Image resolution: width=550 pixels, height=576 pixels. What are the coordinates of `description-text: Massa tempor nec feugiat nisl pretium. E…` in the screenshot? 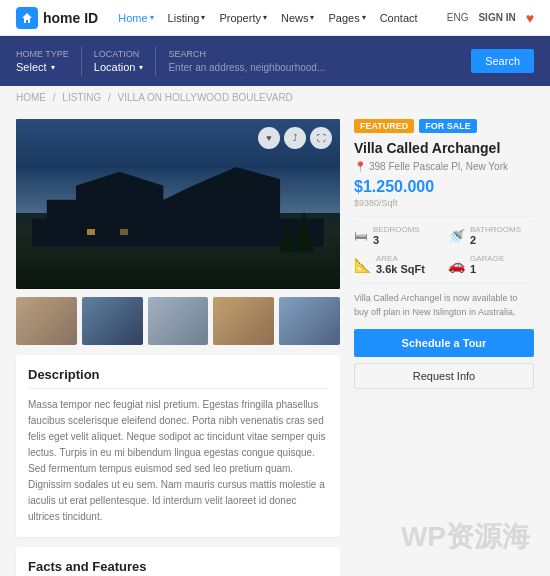 It's located at (178, 461).